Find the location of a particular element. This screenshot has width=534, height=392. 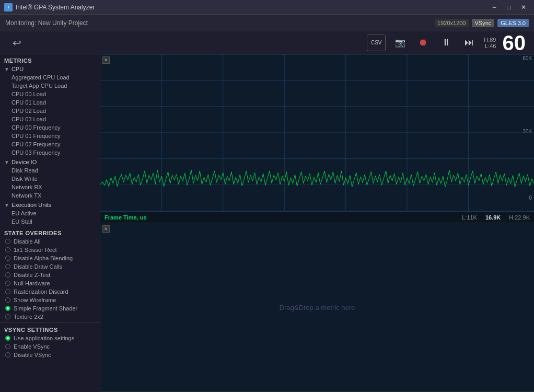

csv-button: CSV is located at coordinates (376, 43).